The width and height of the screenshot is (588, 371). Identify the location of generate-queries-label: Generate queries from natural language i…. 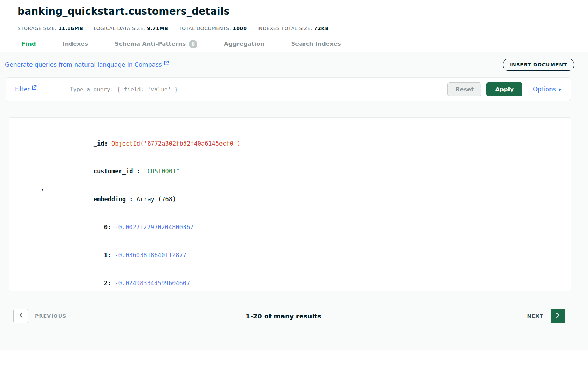
(83, 65).